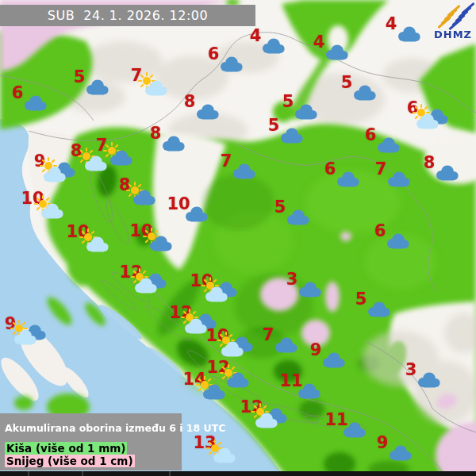  I want to click on datetime-bar: SUB 24. 1. 2026. 12:00, so click(128, 16).